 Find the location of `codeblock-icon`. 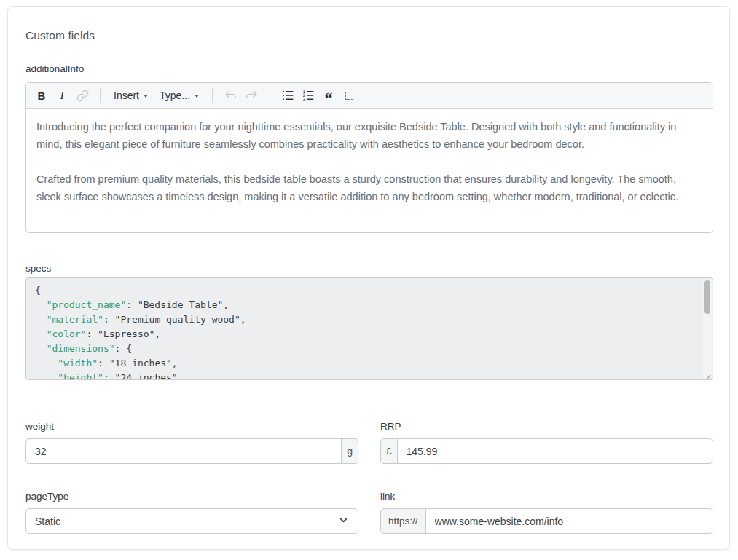

codeblock-icon is located at coordinates (350, 96).